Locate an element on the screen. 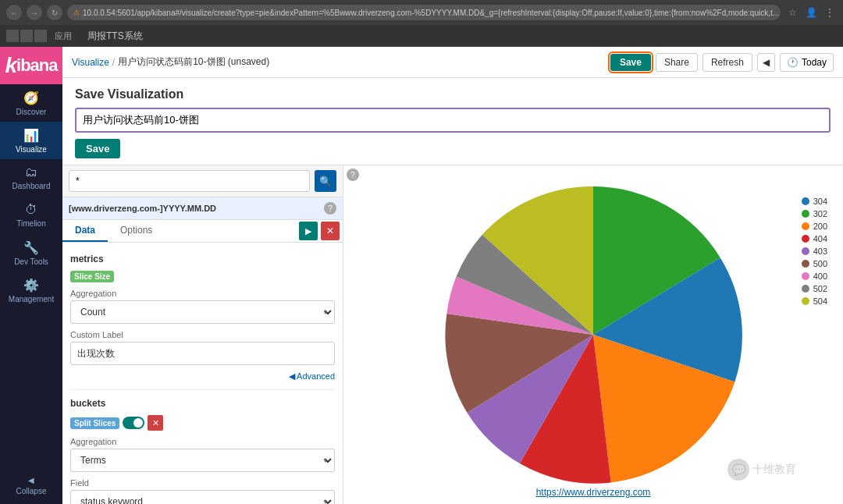  search-input is located at coordinates (189, 181).